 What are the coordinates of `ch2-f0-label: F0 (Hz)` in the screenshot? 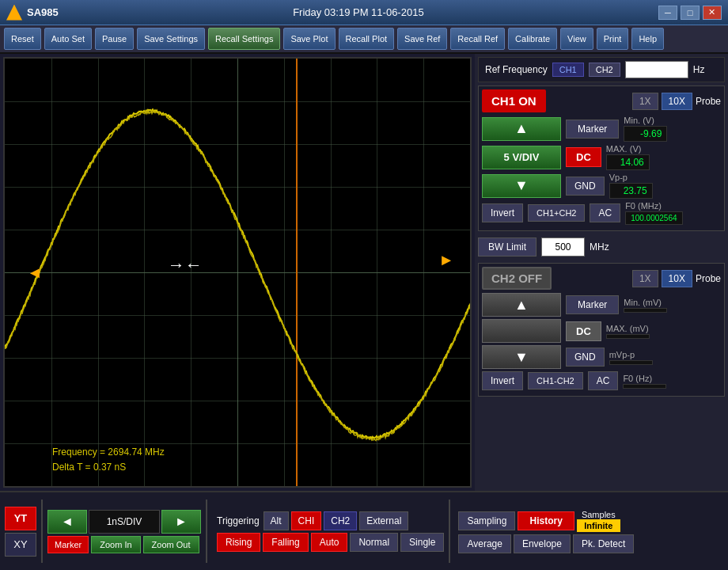 It's located at (644, 378).